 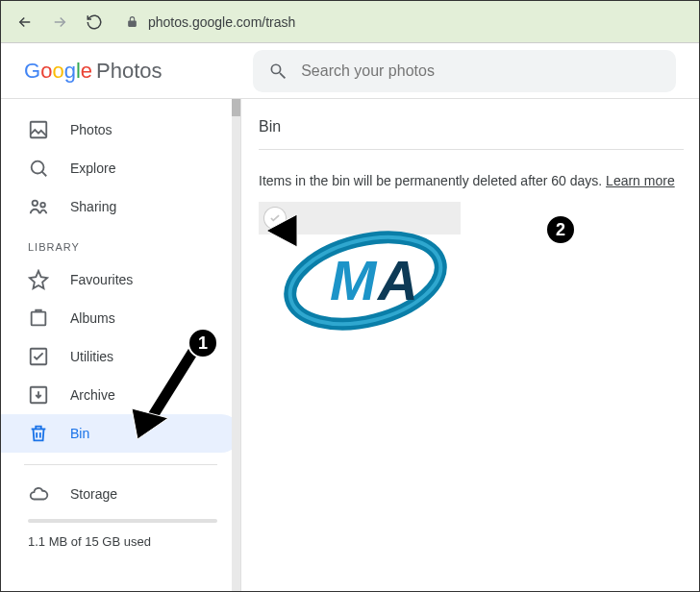 What do you see at coordinates (92, 357) in the screenshot?
I see `nav-label: Utilities` at bounding box center [92, 357].